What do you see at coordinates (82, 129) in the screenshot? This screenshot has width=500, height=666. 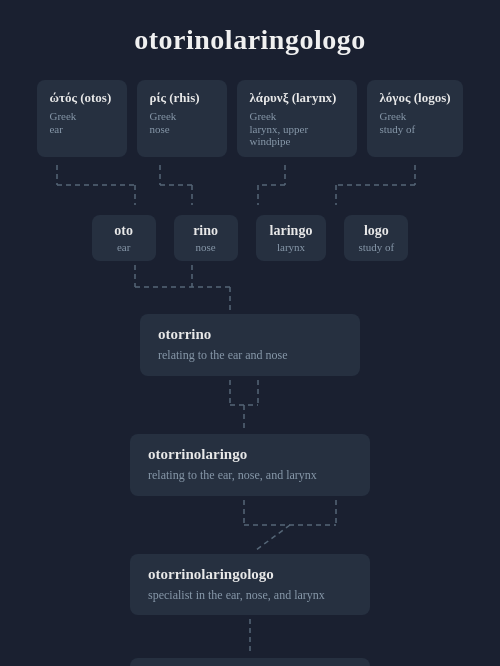 I see `card-otos-meaning: ear` at bounding box center [82, 129].